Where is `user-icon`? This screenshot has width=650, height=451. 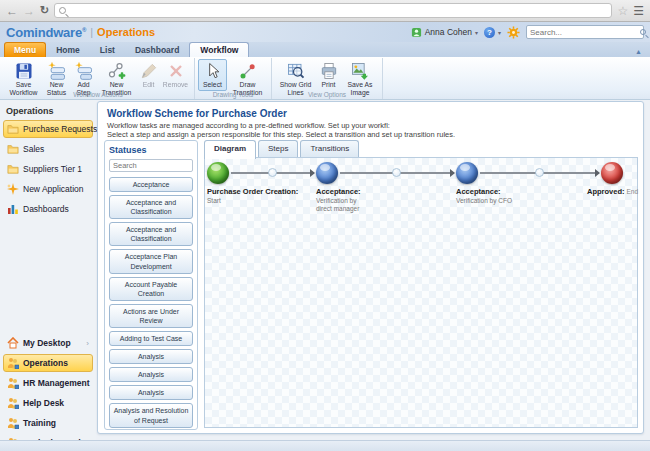
user-icon is located at coordinates (416, 32).